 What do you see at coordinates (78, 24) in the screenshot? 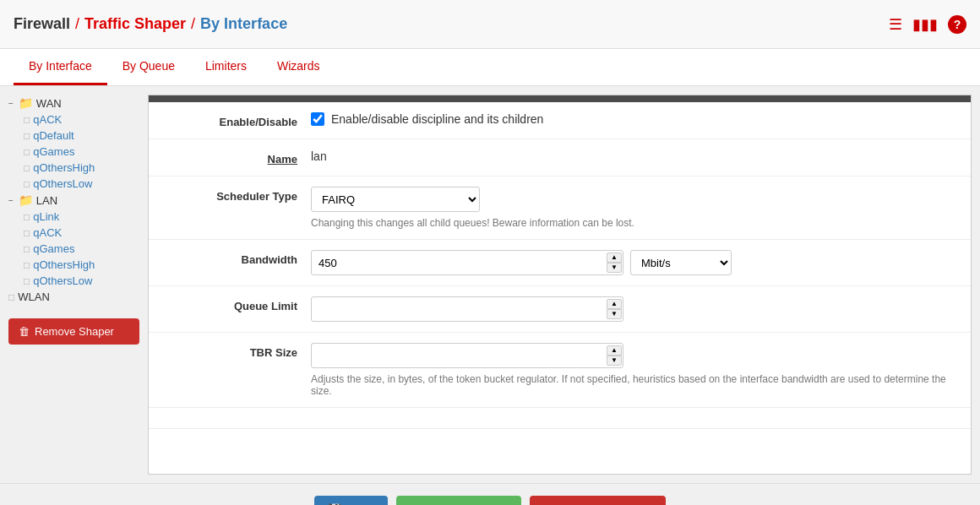
I see `breadcrumb-sep1: /` at bounding box center [78, 24].